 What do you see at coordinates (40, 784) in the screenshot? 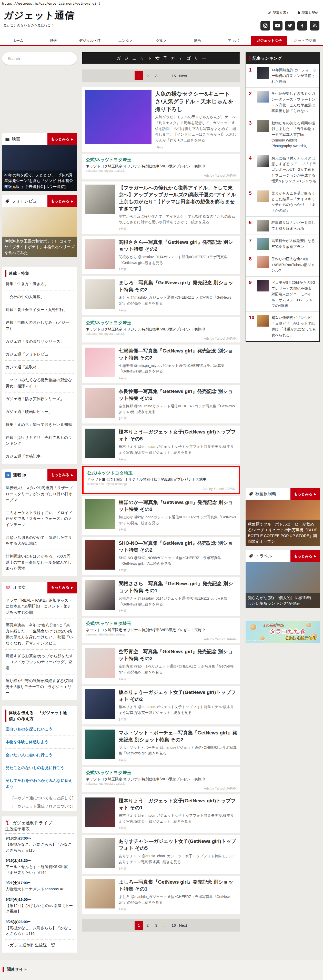
I see `philosophy-link: そしてそれをやわらかくみんなに伝えよう` at bounding box center [40, 784].